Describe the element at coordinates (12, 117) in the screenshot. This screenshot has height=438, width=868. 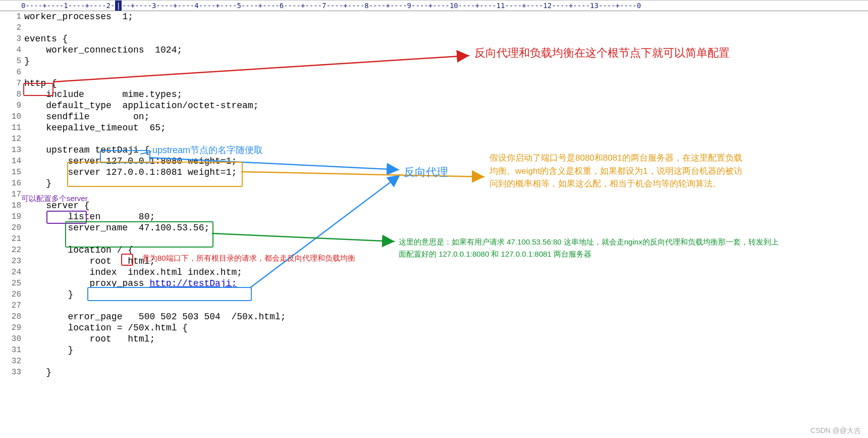
I see `line-number: 10` at that location.